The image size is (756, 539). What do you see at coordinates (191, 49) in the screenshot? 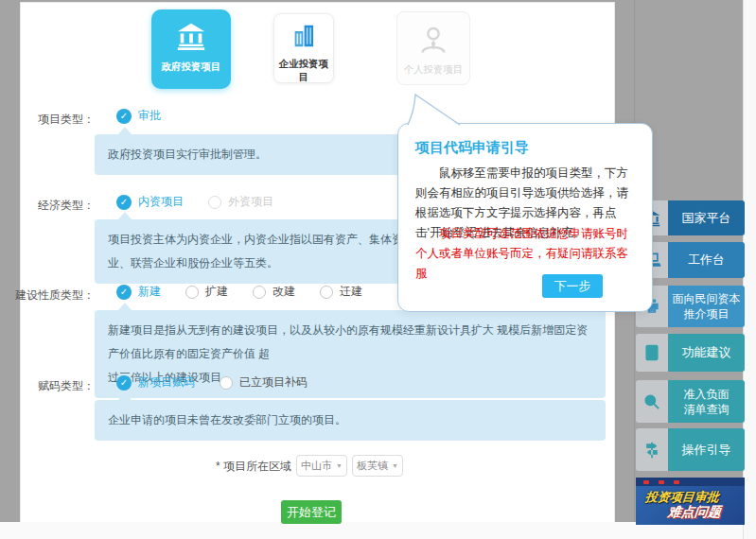
I see `card-government-investment: 政府投资项目` at bounding box center [191, 49].